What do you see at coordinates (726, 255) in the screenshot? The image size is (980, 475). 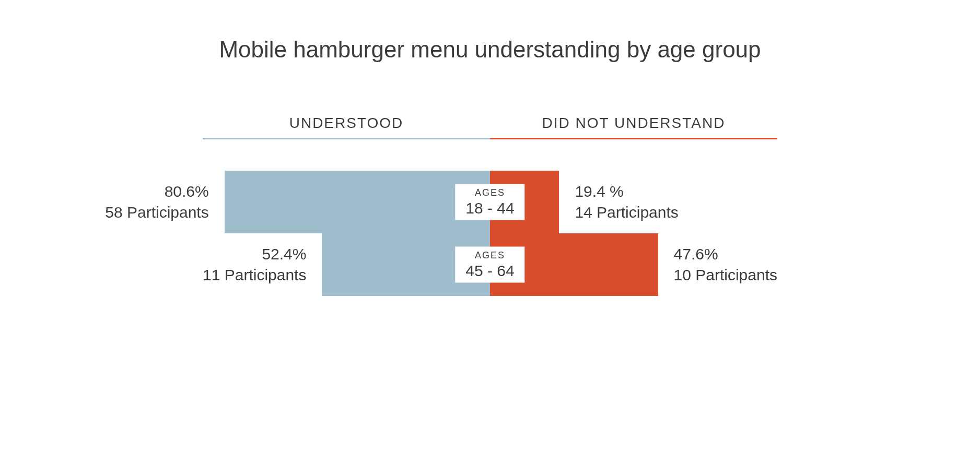 I see `not-understood-percent: 47.6%` at bounding box center [726, 255].